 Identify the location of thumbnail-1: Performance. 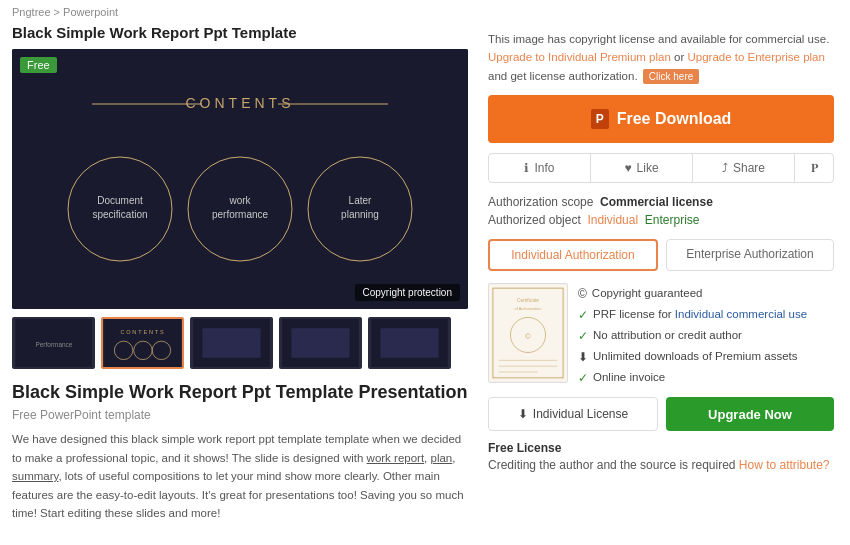
(54, 343).